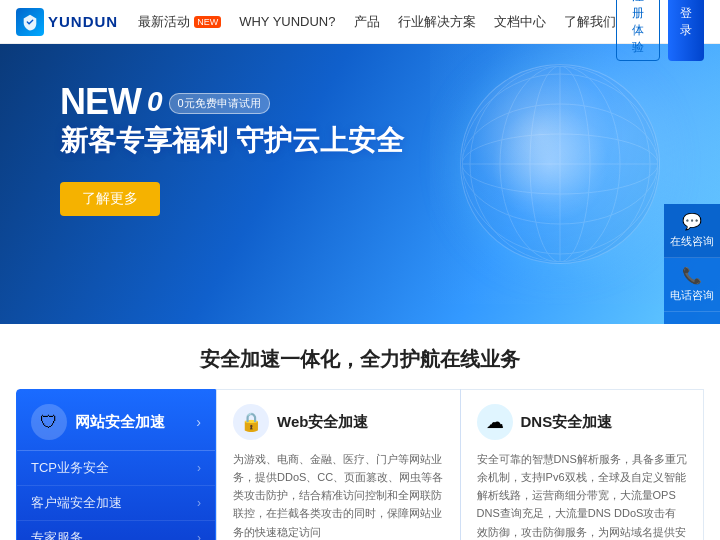 Image resolution: width=720 pixels, height=540 pixels. Describe the element at coordinates (199, 468) in the screenshot. I see `sub-item-tcp-chevron: ›` at that location.